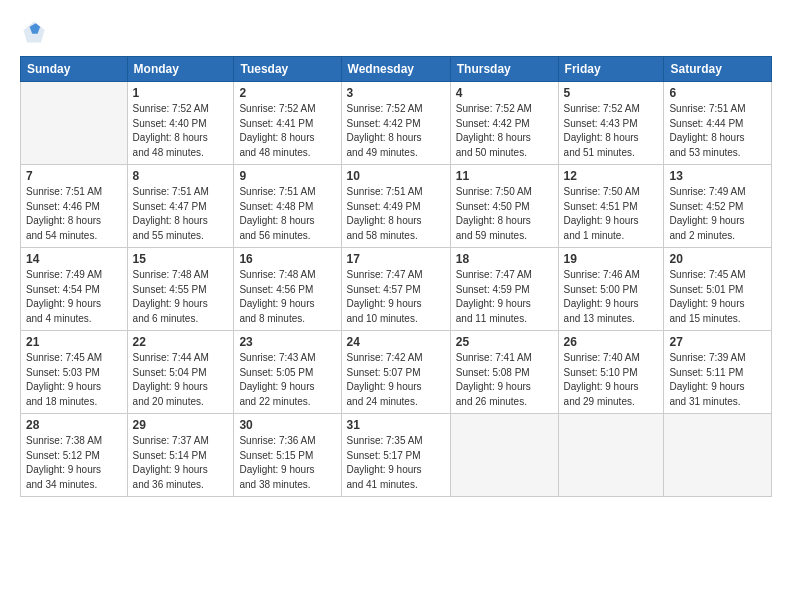  What do you see at coordinates (287, 176) in the screenshot?
I see `day-number: 9` at bounding box center [287, 176].